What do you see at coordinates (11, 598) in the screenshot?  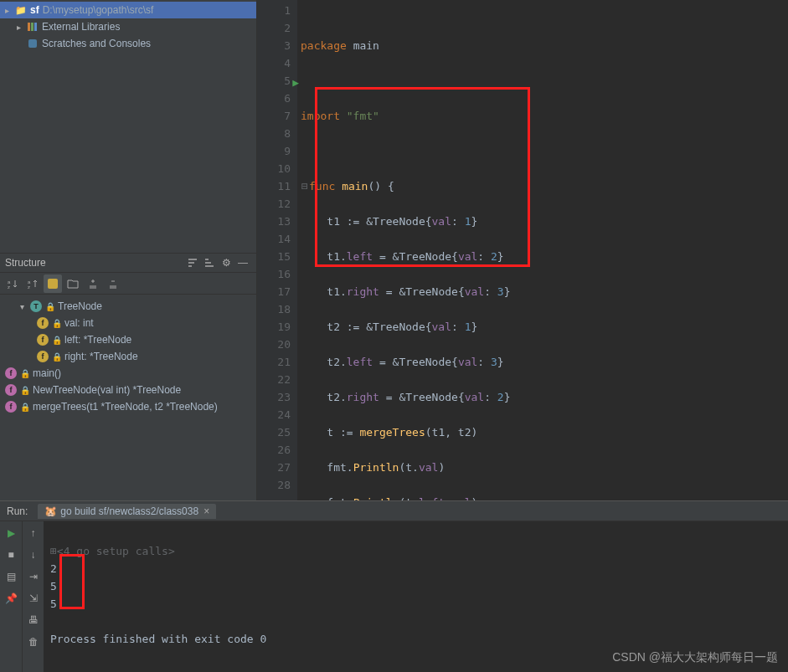 I see `pin-icon: 📌` at bounding box center [11, 598].